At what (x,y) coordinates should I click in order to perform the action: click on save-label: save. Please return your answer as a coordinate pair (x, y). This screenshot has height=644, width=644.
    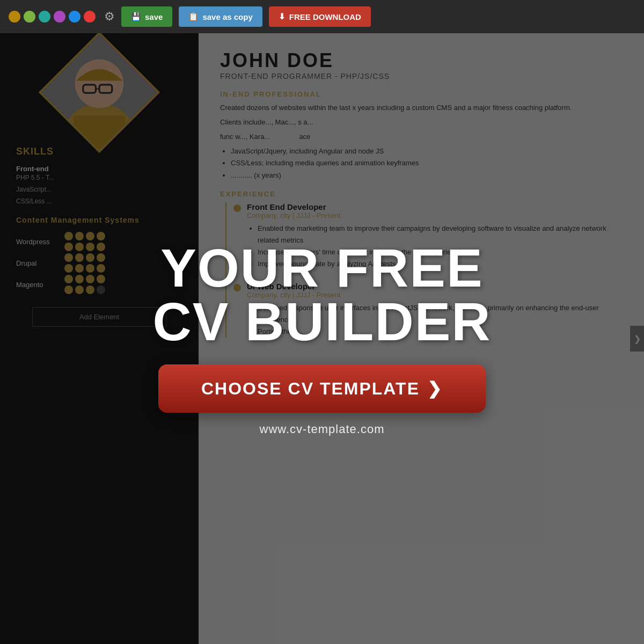
    Looking at the image, I should click on (153, 17).